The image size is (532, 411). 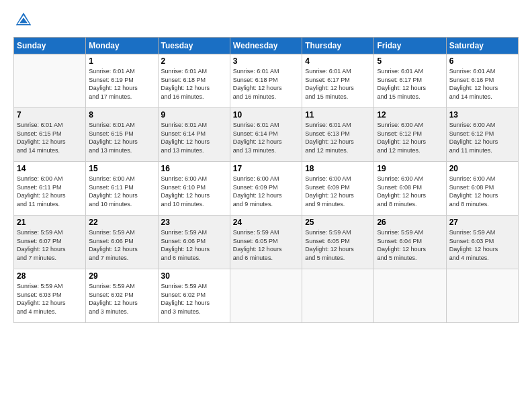 I want to click on day-number: 14, so click(x=50, y=169).